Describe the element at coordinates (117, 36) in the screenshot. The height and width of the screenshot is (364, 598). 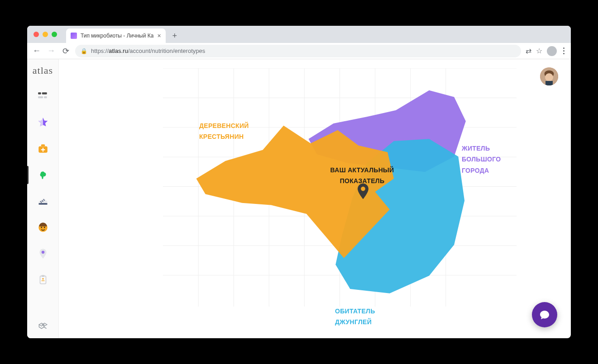
I see `tab-title: Тип микробиоты - Личный Ка` at that location.